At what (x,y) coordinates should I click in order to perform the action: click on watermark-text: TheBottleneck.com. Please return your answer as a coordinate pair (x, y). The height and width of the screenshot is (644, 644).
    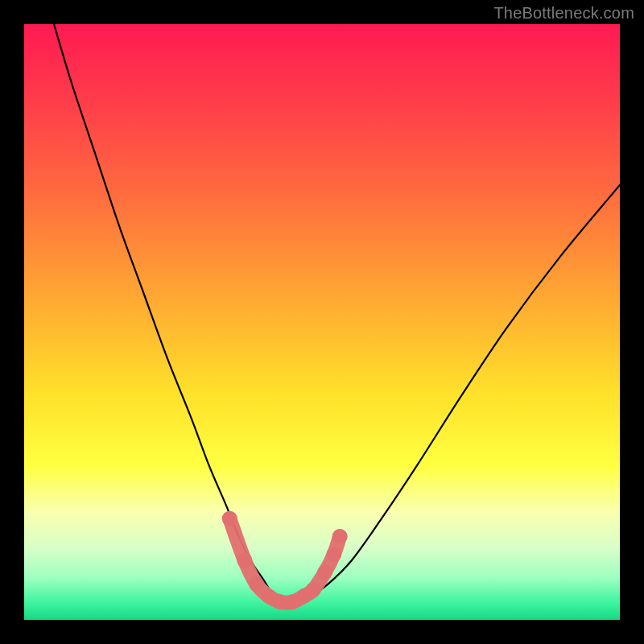
    Looking at the image, I should click on (564, 13).